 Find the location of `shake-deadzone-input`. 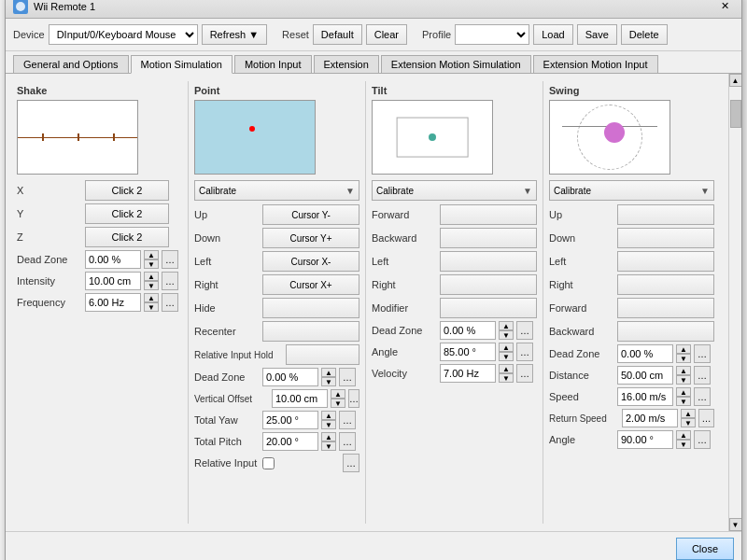

shake-deadzone-input is located at coordinates (113, 259).